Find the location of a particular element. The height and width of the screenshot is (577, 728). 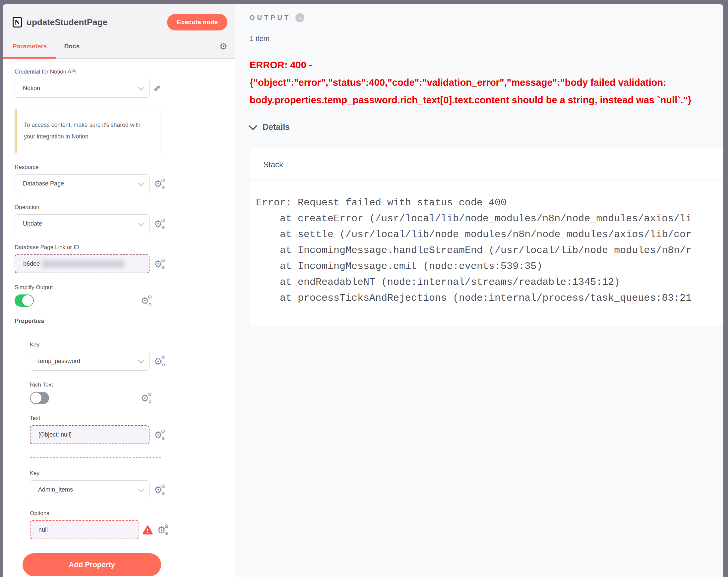

add-property-button: Add Property is located at coordinates (92, 565).